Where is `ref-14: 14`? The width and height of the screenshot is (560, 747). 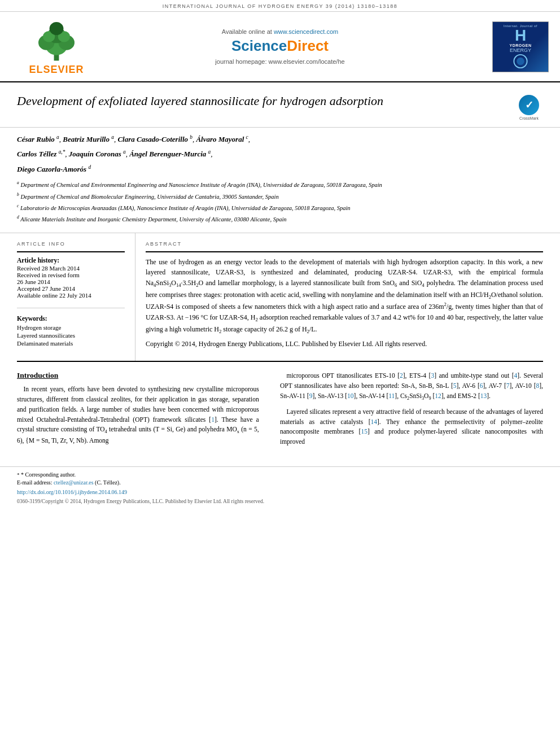 ref-14: 14 is located at coordinates (374, 422).